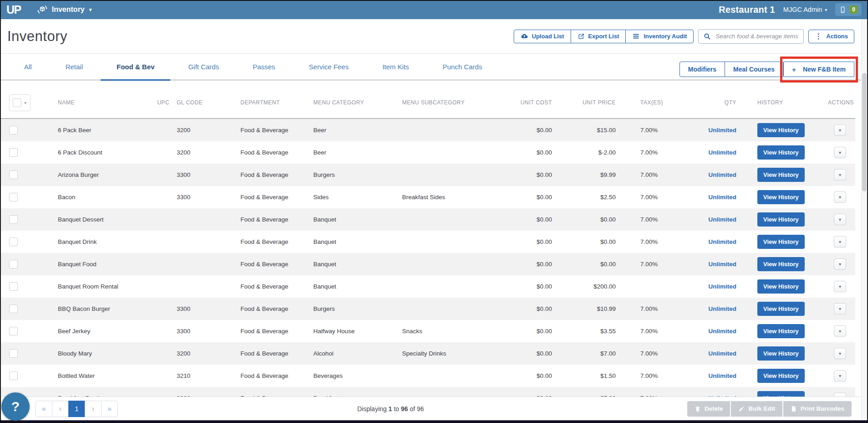 The image size is (868, 423). What do you see at coordinates (28, 67) in the screenshot?
I see `tab-all: All` at bounding box center [28, 67].